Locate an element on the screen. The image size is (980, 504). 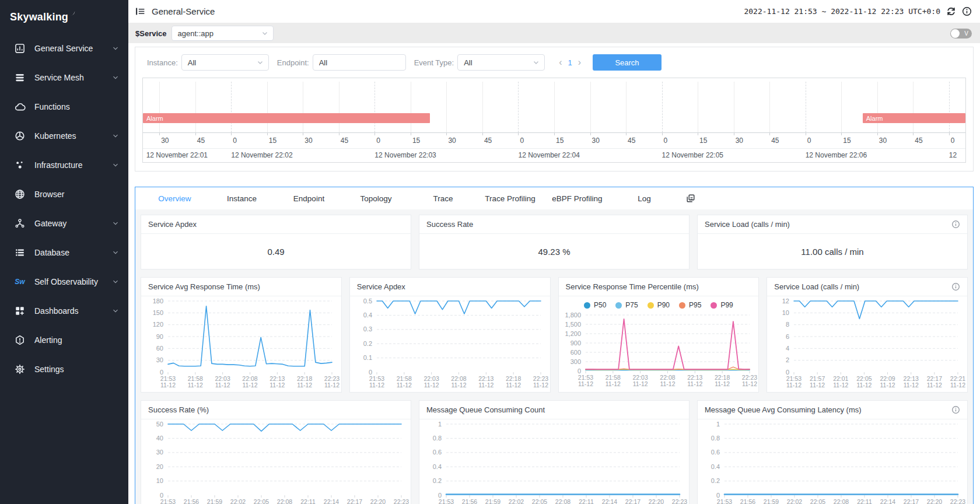
version-toggle: V is located at coordinates (961, 34).